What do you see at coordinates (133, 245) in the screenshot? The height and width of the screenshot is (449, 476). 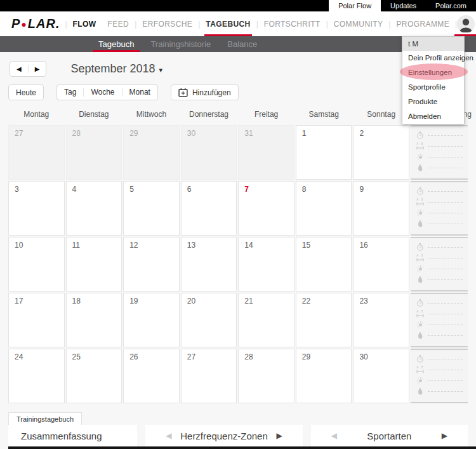 I see `date-number: 12` at bounding box center [133, 245].